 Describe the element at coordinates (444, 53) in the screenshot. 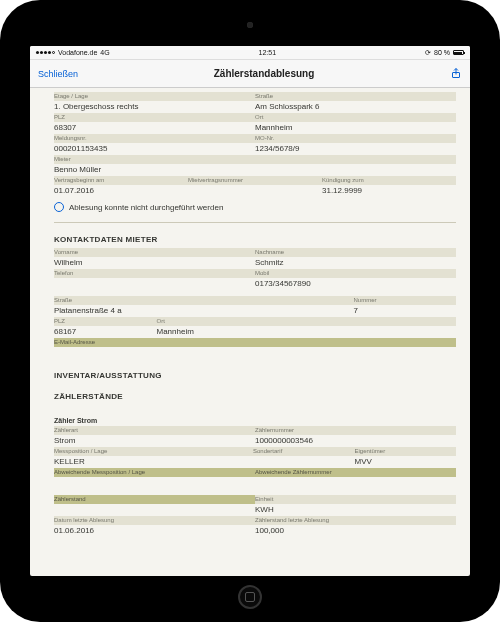

I see `status-right: ⟳ 80 %` at that location.